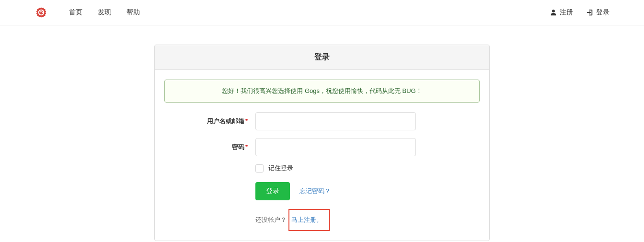 This screenshot has height=242, width=644. I want to click on username-input, so click(335, 121).